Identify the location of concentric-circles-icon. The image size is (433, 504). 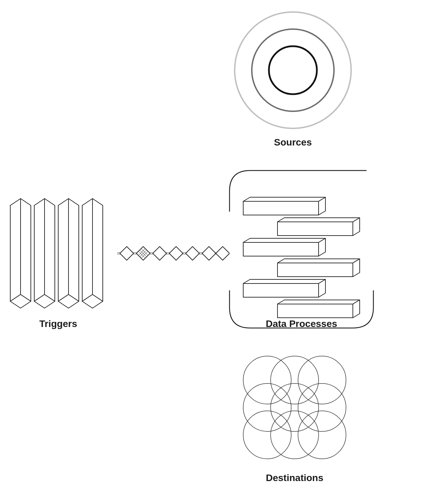
(293, 70).